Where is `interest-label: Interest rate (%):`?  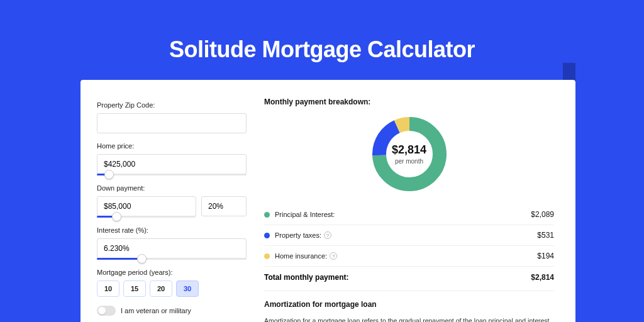 interest-label: Interest rate (%): is located at coordinates (172, 230).